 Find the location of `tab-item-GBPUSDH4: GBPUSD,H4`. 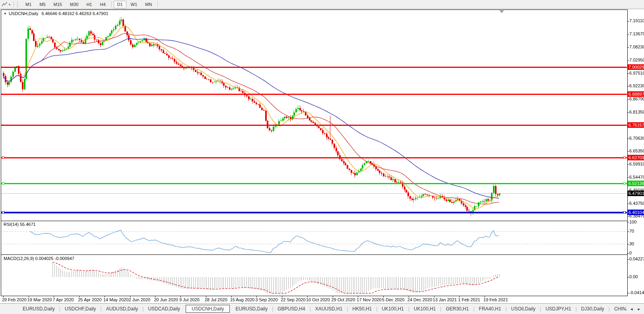

tab-item-GBPUSDH4: GBPUSD,H4 is located at coordinates (291, 309).